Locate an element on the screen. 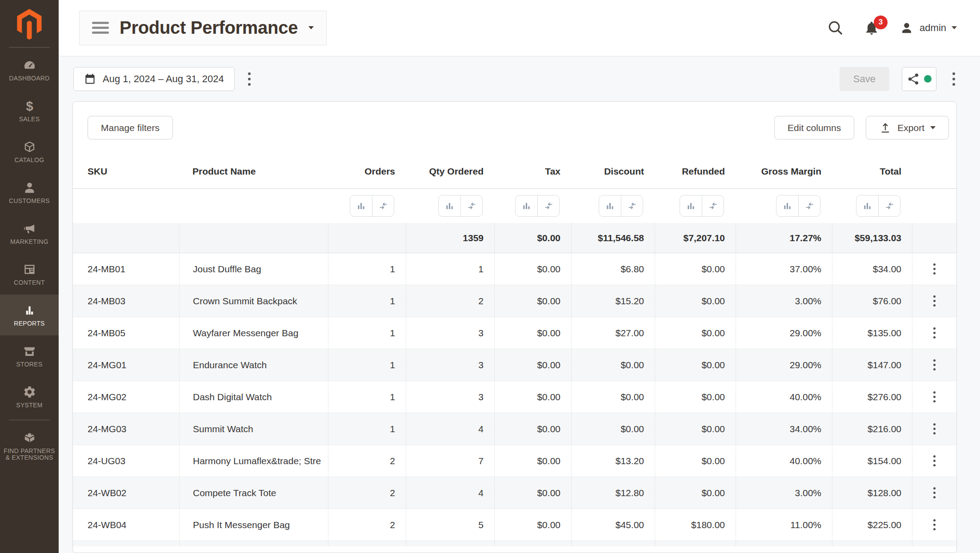 This screenshot has height=553, width=980. cell-sku: 24-MG01 is located at coordinates (126, 365).